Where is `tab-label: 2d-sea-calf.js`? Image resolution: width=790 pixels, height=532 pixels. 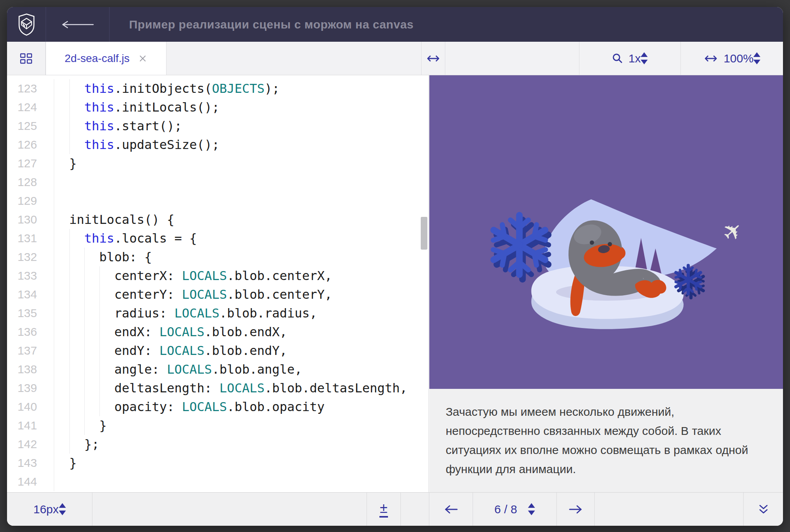
tab-label: 2d-sea-calf.js is located at coordinates (97, 59).